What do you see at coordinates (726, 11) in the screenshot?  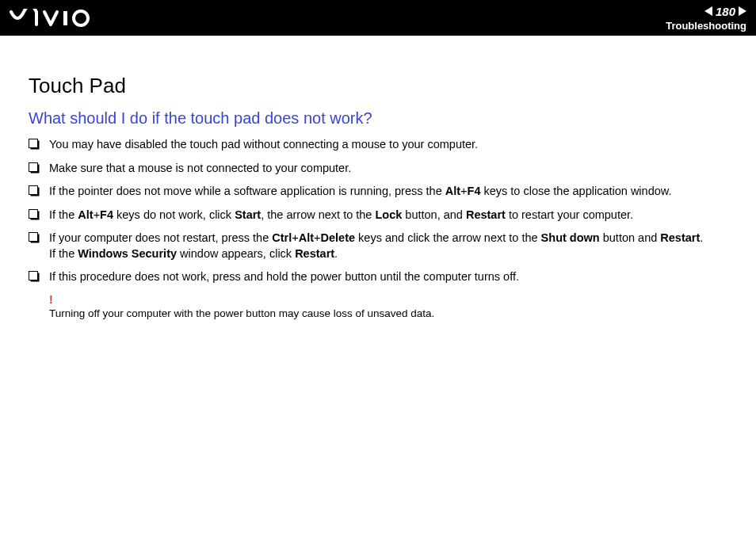 I see `page-navigation: 180` at bounding box center [726, 11].